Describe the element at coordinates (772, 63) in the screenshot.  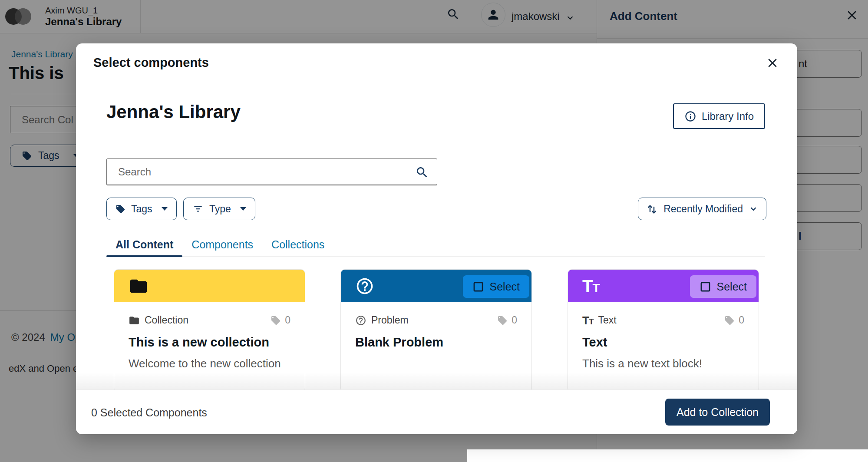
I see `close-icon` at that location.